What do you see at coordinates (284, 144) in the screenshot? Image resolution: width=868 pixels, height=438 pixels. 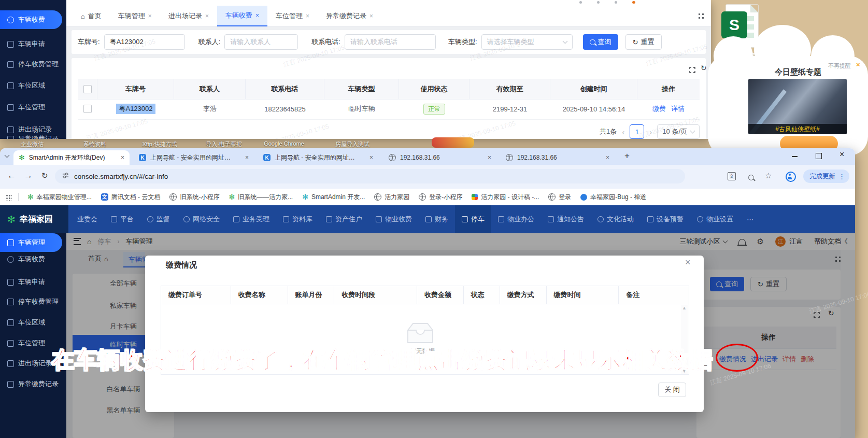 I see `desktop-icon-label: Google Chrome` at bounding box center [284, 144].